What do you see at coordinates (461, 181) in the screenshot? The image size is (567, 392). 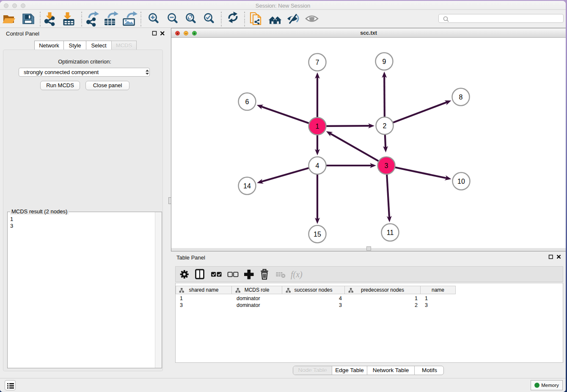 I see `svg-text: 10` at bounding box center [461, 181].